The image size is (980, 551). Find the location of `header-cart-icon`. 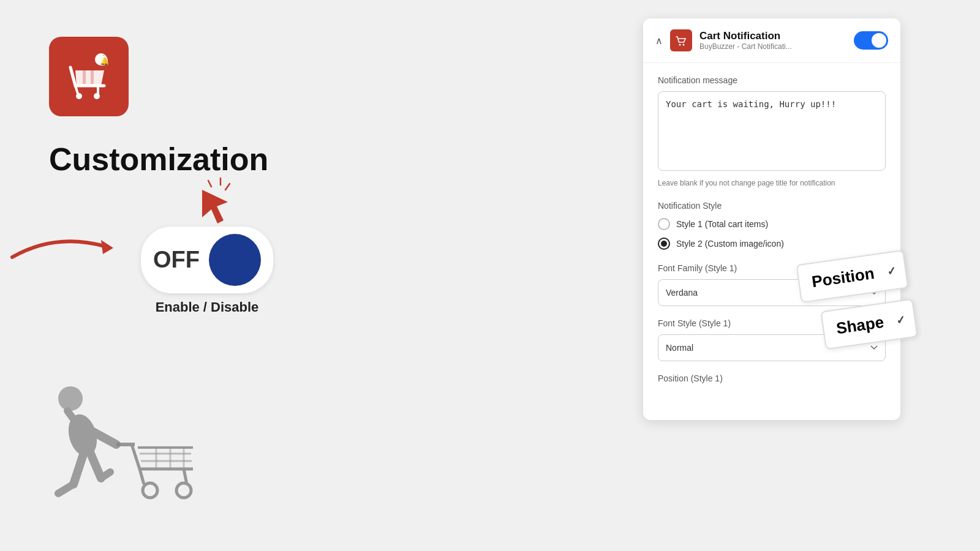

header-cart-icon is located at coordinates (681, 40).